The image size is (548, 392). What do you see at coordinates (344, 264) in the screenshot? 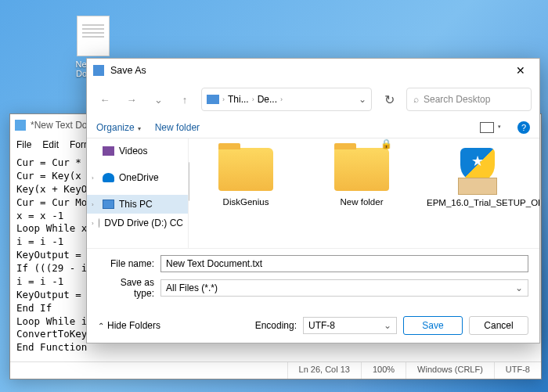
I see `filename-input` at bounding box center [344, 264].